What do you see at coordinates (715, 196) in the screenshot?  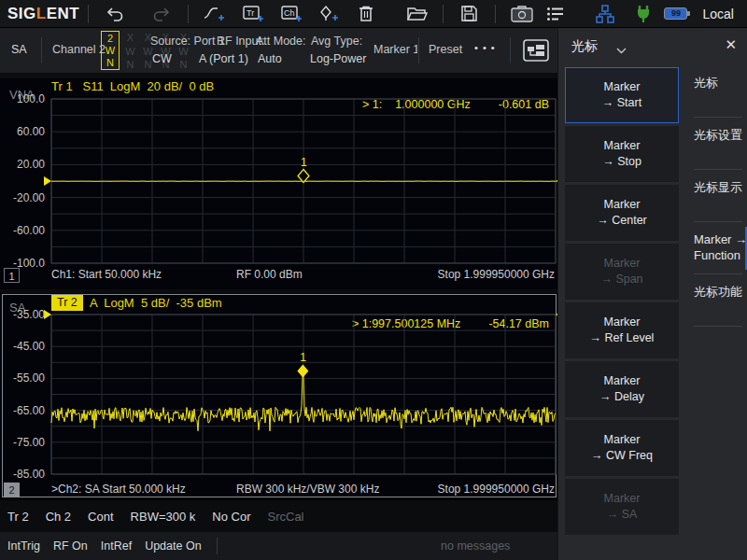 I see `tab-marker-display: 光标显示` at bounding box center [715, 196].